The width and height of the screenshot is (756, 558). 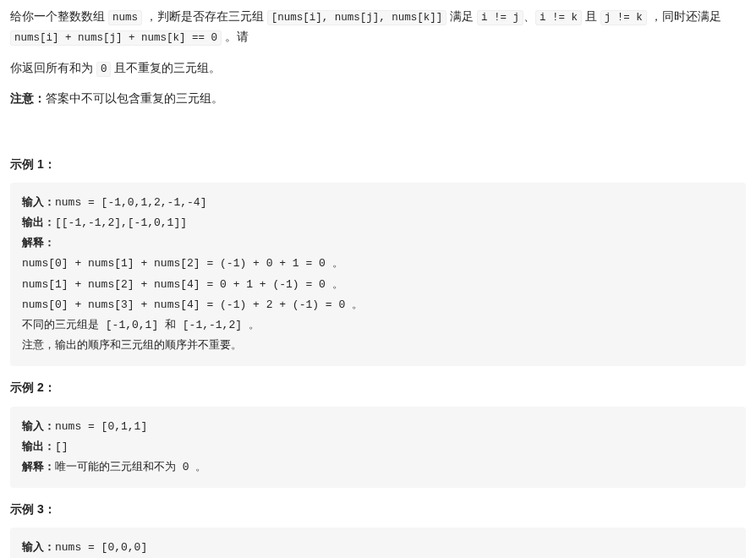 I want to click on text: 满足, so click(x=462, y=16).